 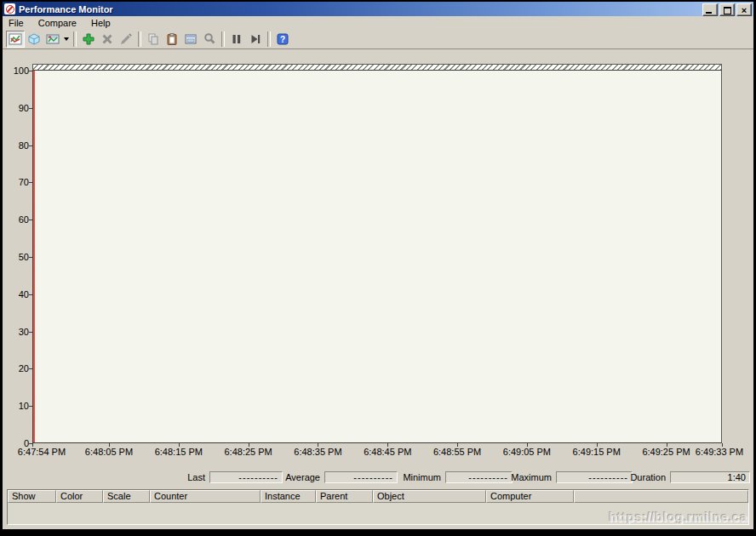 I want to click on average-label: Average, so click(x=295, y=477).